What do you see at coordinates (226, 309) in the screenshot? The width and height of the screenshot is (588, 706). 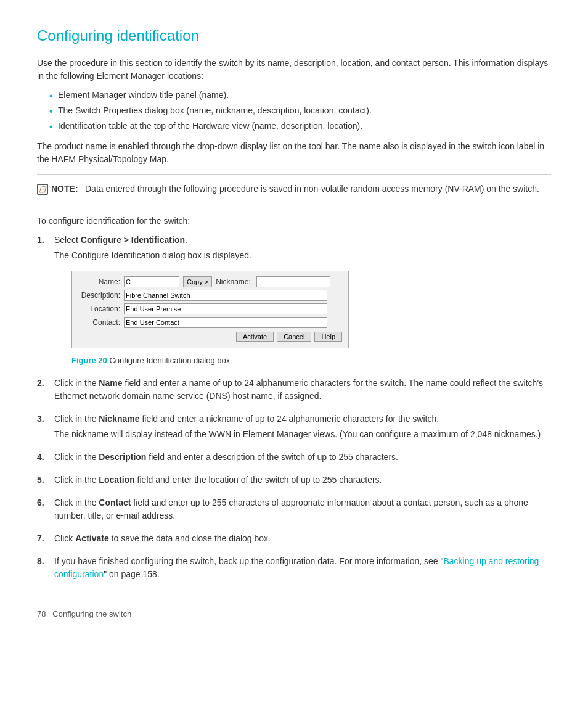 I see `dialog-input-location` at bounding box center [226, 309].